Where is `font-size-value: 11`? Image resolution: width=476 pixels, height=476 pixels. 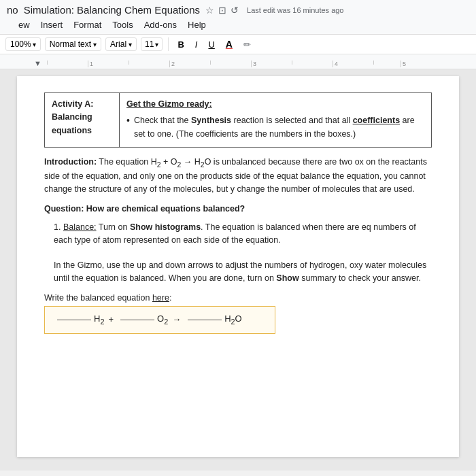
font-size-value: 11 is located at coordinates (150, 44).